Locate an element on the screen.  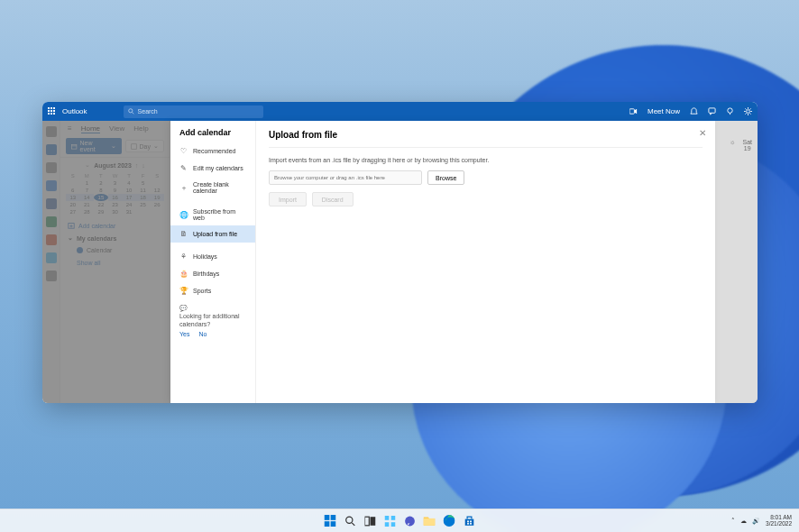
date-cell: 7 is located at coordinates (87, 190).